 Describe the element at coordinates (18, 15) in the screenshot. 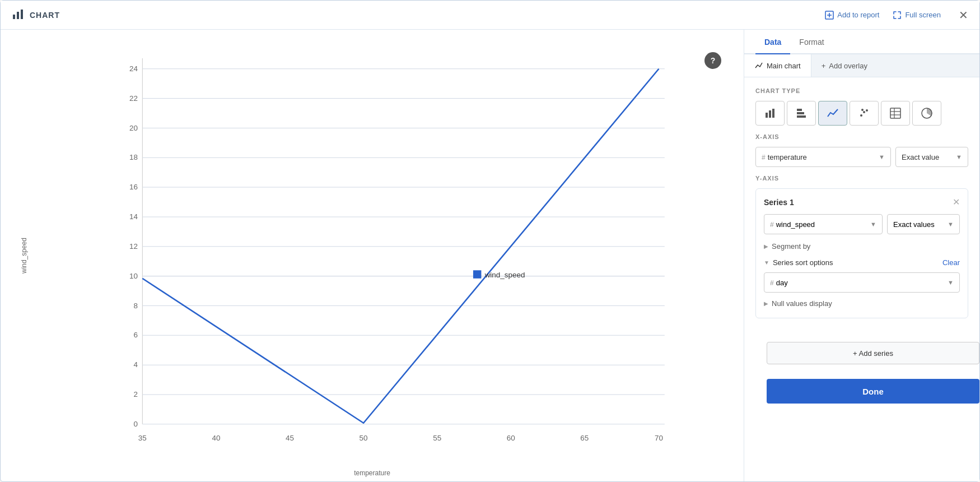

I see `chart-icon` at that location.